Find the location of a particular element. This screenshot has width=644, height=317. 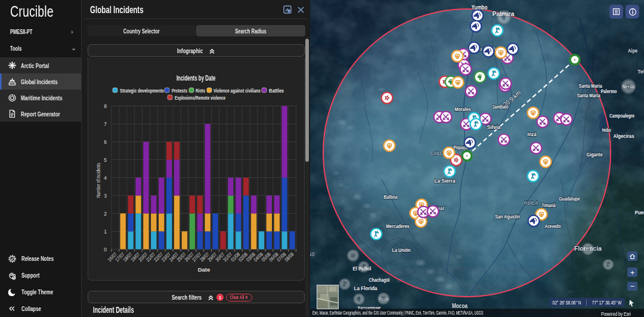

svg-text: Algeciras is located at coordinates (624, 136).